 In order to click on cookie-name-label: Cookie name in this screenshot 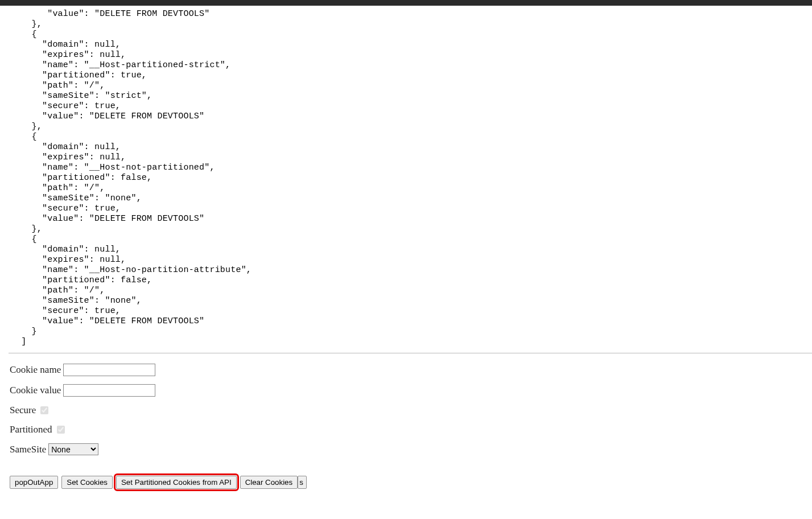, I will do `click(35, 370)`.